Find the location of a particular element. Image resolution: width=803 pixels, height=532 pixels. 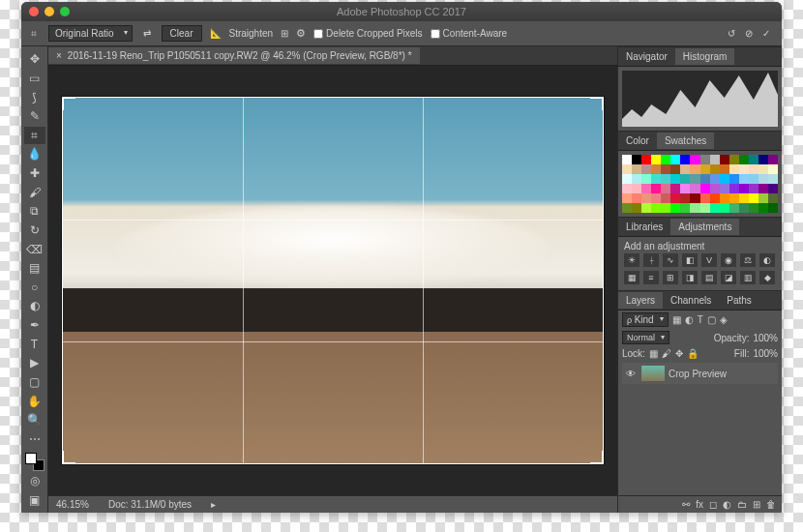

tab-histogram: Histogram is located at coordinates (705, 56).